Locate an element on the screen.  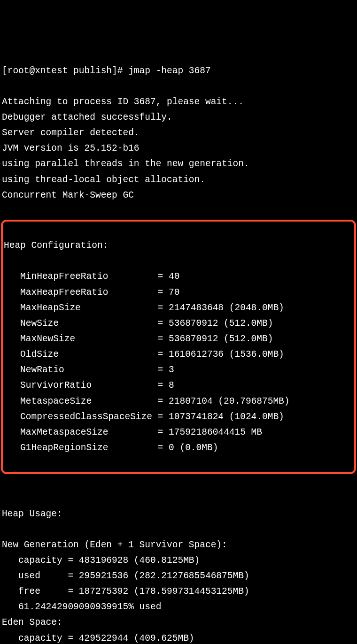
usage-section-header: New Generation (Eden + 1 Survivor Space)… is located at coordinates (178, 545).